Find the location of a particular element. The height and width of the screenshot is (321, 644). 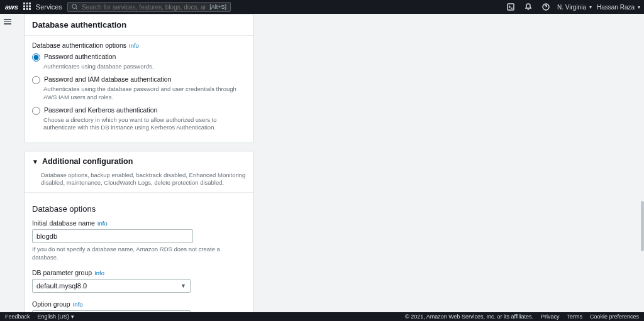

option-group-info: Info is located at coordinates (78, 304).